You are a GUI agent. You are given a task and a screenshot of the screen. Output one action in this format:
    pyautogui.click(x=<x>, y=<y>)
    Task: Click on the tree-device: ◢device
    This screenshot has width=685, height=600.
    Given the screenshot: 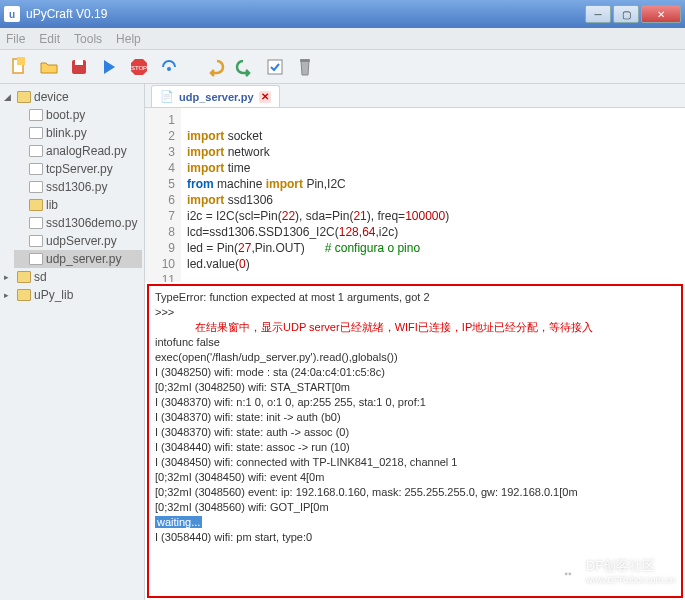 What is the action you would take?
    pyautogui.click(x=72, y=97)
    